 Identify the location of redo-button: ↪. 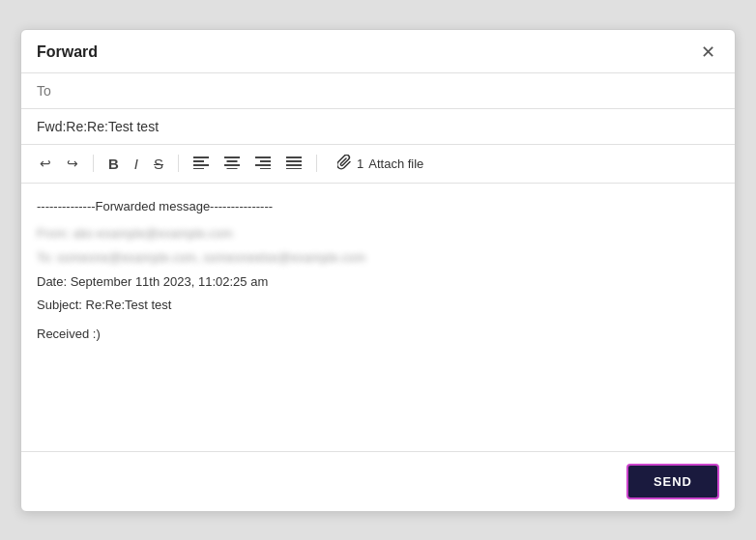
(73, 163).